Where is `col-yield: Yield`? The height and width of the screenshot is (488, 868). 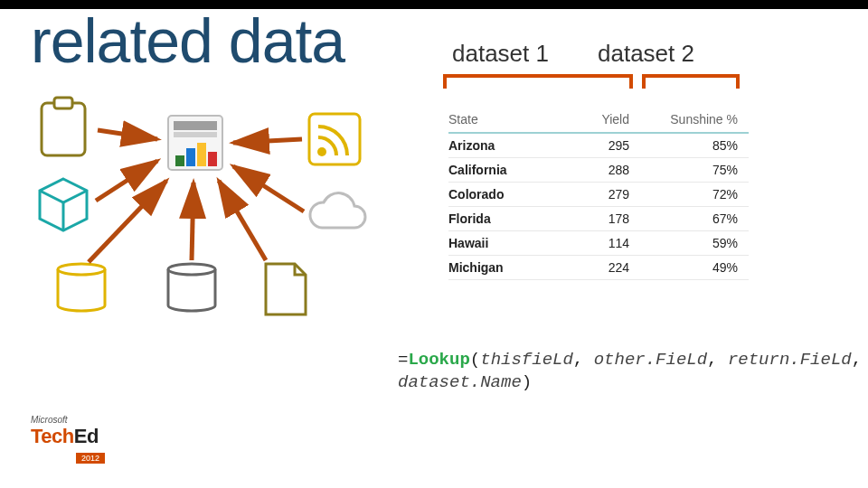 col-yield: Yield is located at coordinates (593, 119).